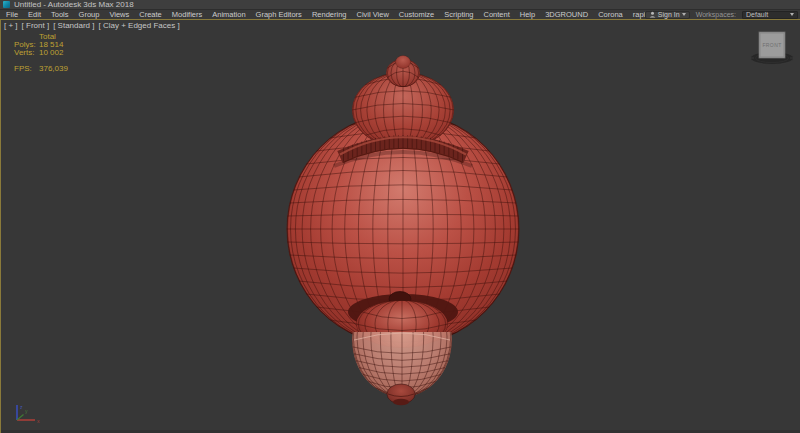 Image resolution: width=800 pixels, height=433 pixels. I want to click on stats-verts-label: Verts:, so click(26, 53).